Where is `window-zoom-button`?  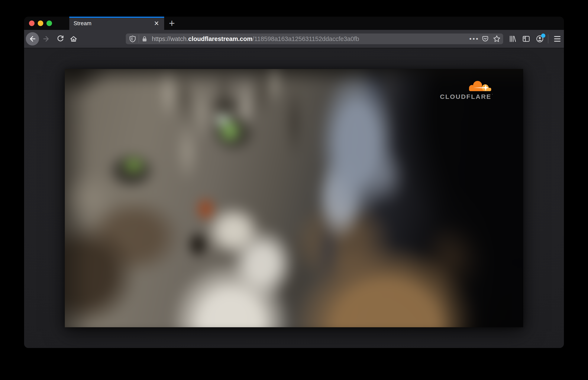
window-zoom-button is located at coordinates (49, 23).